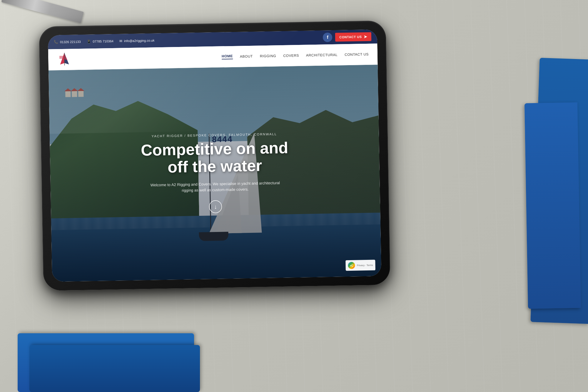 Image resolution: width=588 pixels, height=392 pixels. Describe the element at coordinates (361, 265) in the screenshot. I see `recaptcha-privacy: Privacy` at that location.